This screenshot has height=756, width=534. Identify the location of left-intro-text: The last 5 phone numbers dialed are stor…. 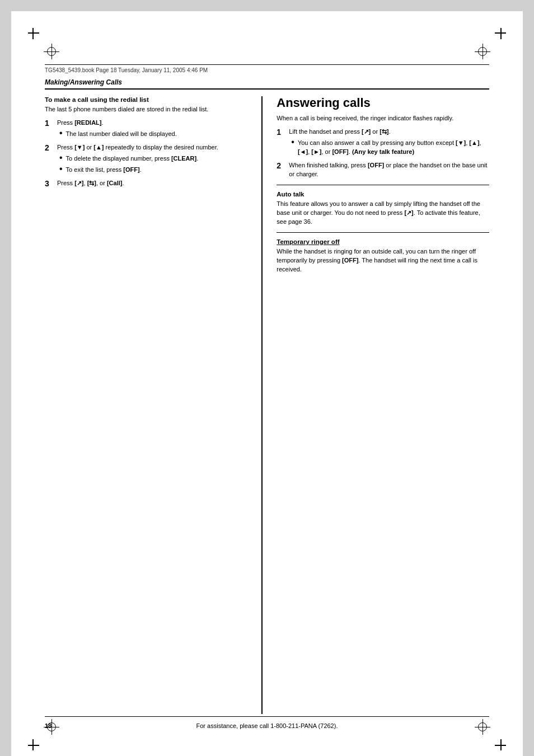
(144, 110).